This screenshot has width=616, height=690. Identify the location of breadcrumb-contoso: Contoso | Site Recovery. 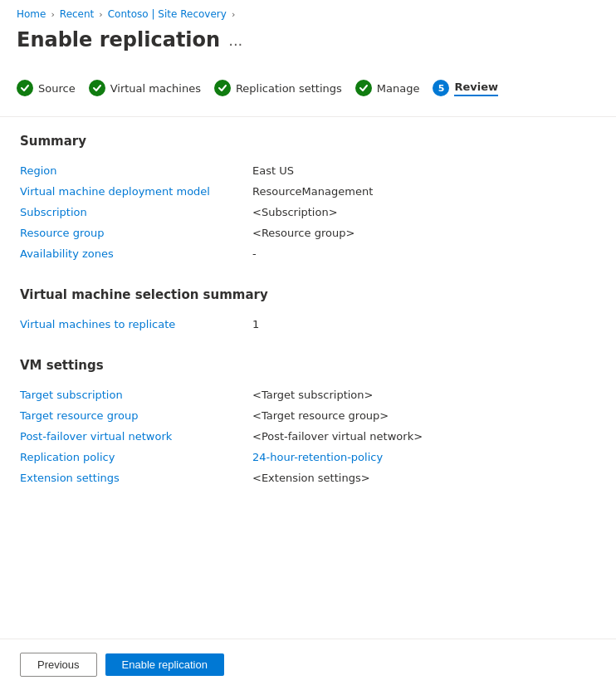
(168, 14).